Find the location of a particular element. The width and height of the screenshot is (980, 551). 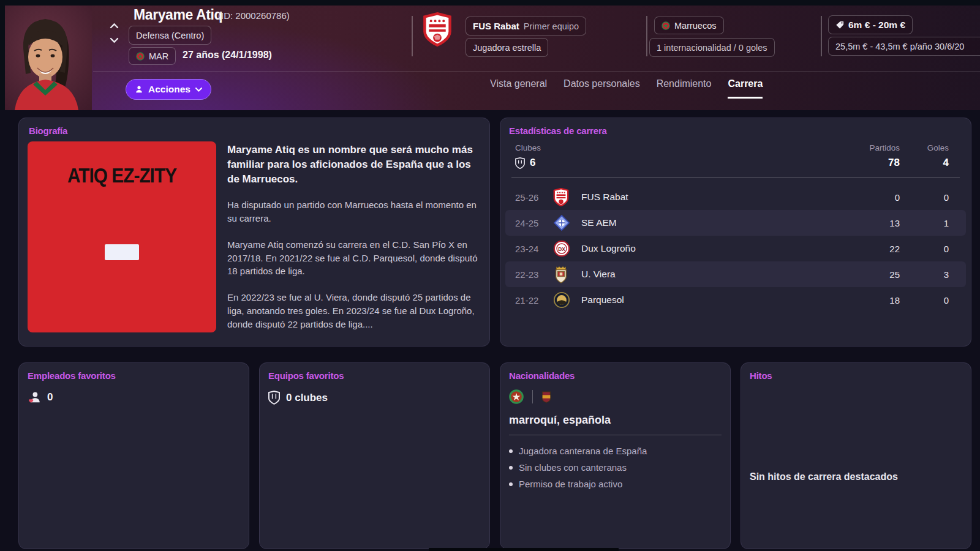

actions-button-label: Acciones is located at coordinates (169, 89).